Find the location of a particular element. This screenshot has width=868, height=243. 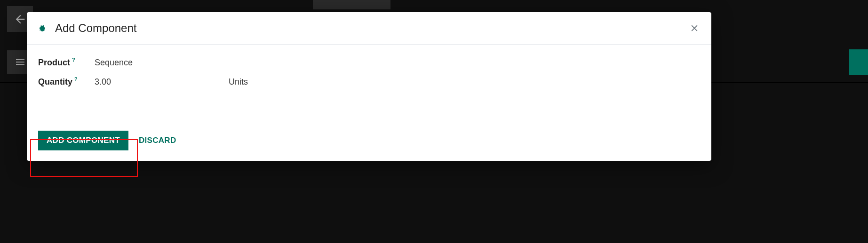

background-tab is located at coordinates (352, 5).